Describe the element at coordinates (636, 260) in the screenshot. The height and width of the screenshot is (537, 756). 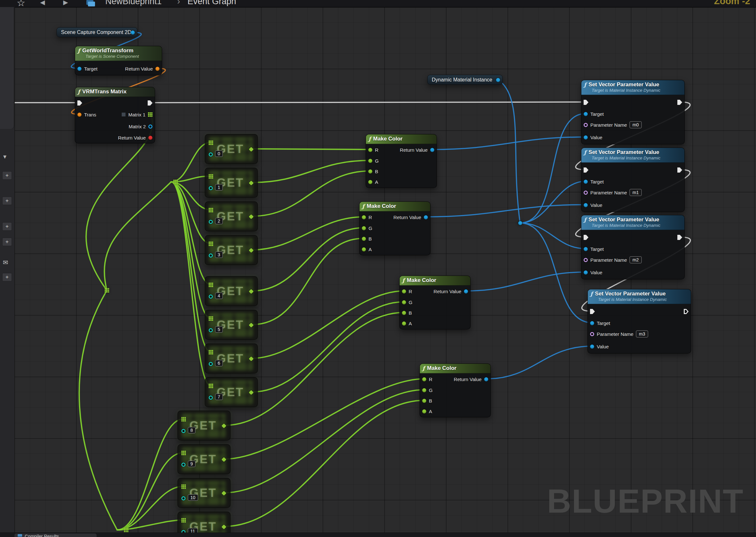
I see `parameter-name-value-box: m2` at that location.